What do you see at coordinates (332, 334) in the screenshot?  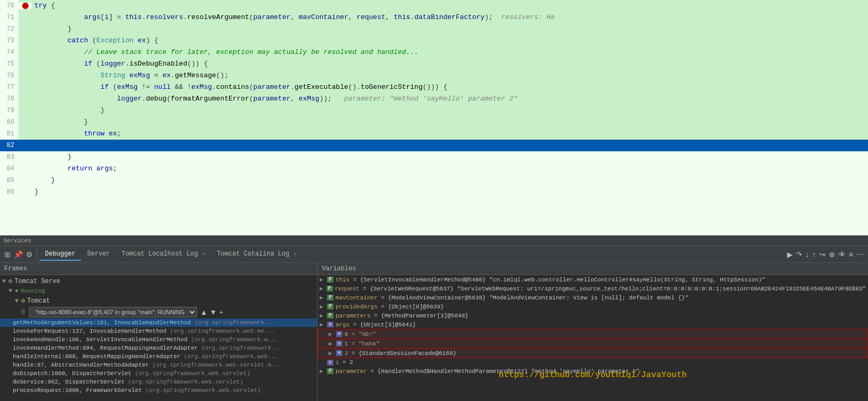 I see `expand-args-0: ▶` at bounding box center [332, 334].